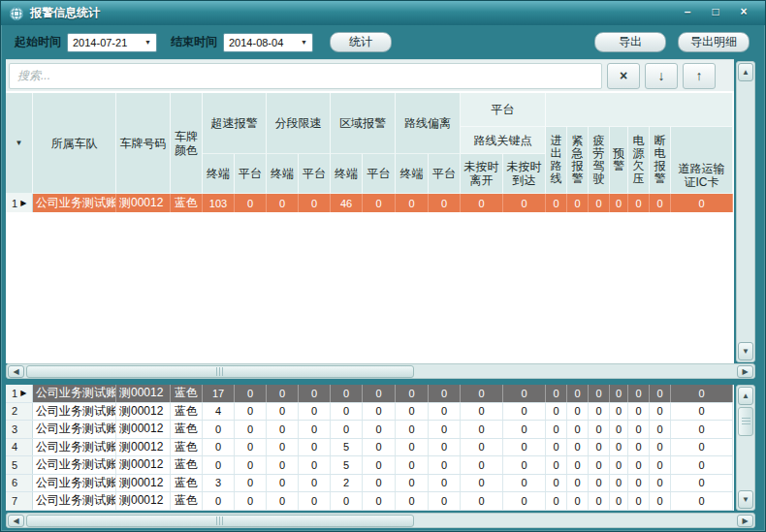 The height and width of the screenshot is (532, 766). I want to click on search-input, so click(305, 76).